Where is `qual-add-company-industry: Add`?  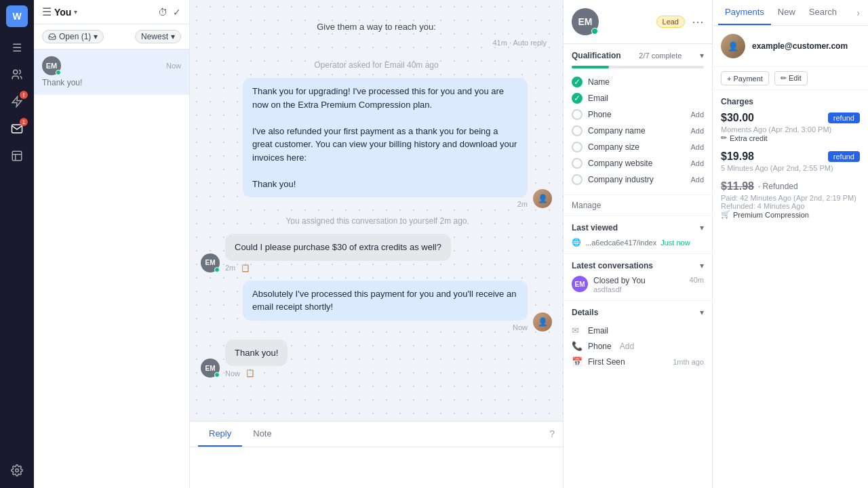 qual-add-company-industry: Add is located at coordinates (697, 180).